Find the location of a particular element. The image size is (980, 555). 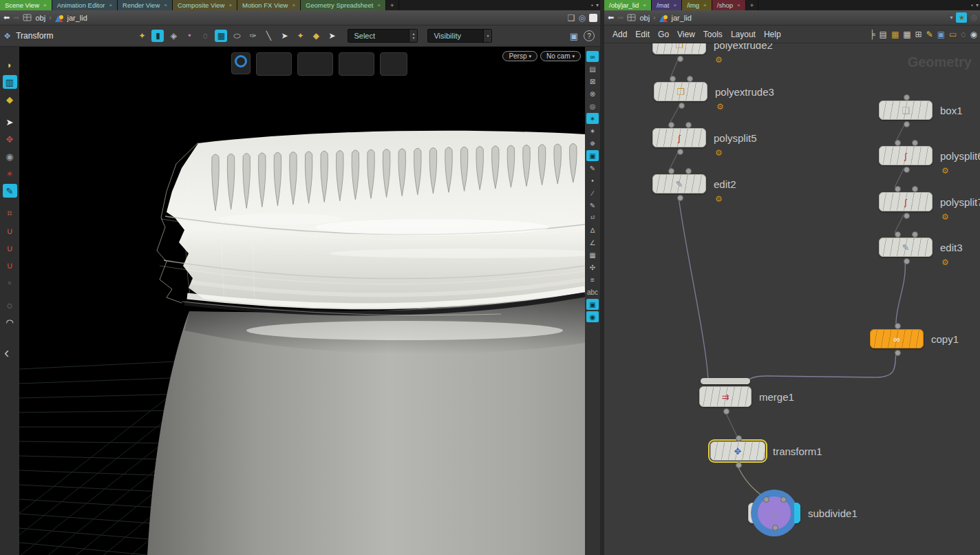

lamp-off-icon: ⊗ is located at coordinates (593, 94).